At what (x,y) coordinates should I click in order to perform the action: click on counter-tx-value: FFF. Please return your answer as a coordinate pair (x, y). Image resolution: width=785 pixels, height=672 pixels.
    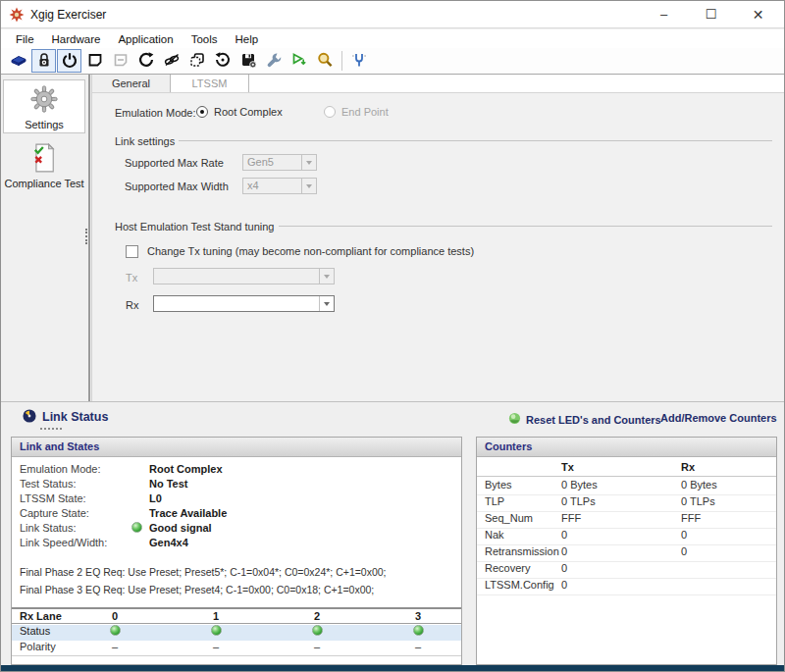
    Looking at the image, I should click on (571, 518).